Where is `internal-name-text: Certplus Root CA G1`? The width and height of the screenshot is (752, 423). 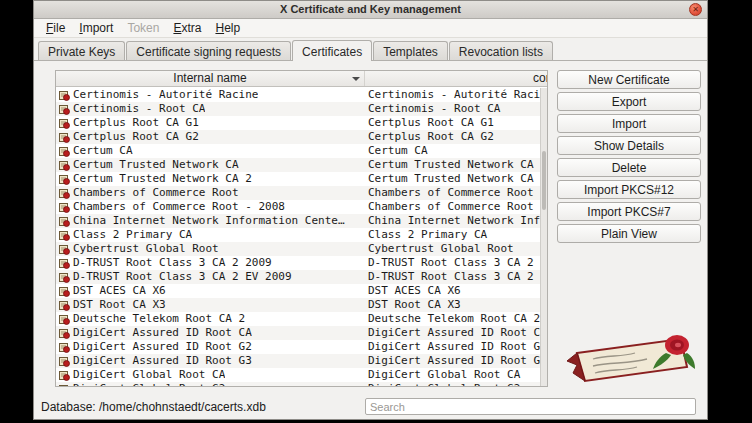
internal-name-text: Certplus Root CA G1 is located at coordinates (136, 123).